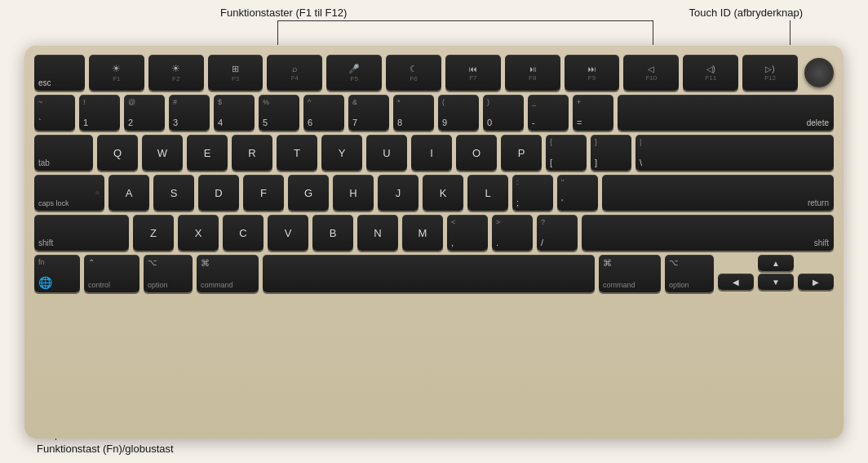  Describe the element at coordinates (162, 153) in the screenshot. I see `key-w: W` at that location.